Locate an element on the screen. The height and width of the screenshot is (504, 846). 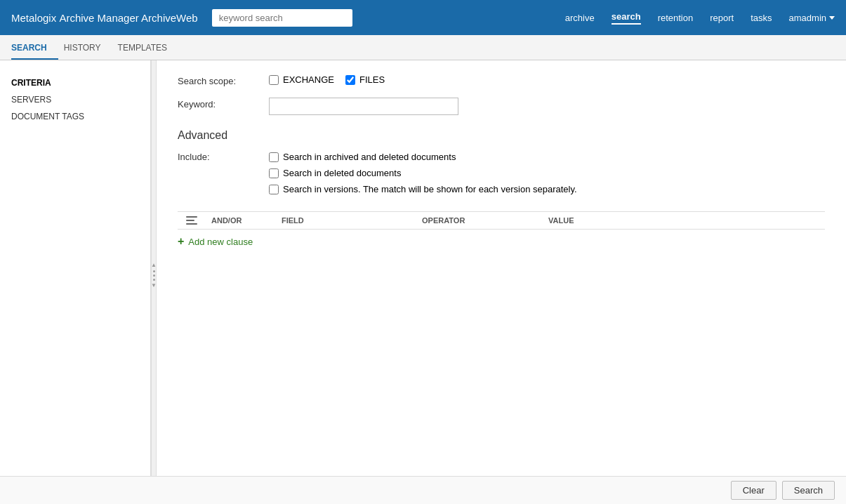
keyword-input is located at coordinates (364, 107).